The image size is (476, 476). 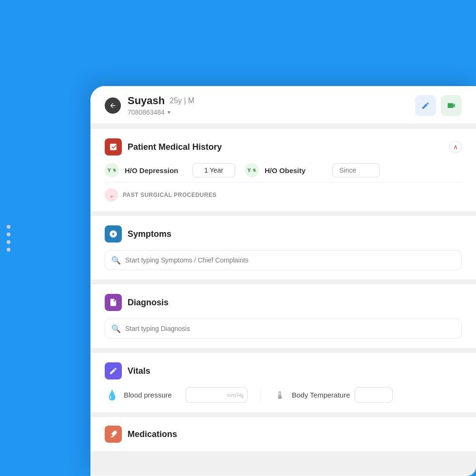 I want to click on body-temperature-item: Body Temperature, so click(x=333, y=395).